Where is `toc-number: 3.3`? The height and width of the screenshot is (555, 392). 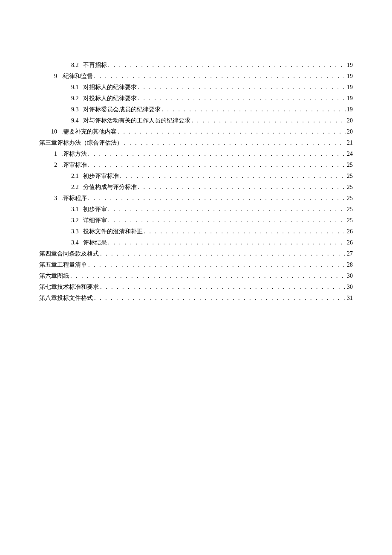 toc-number: 3.3 is located at coordinates (77, 232).